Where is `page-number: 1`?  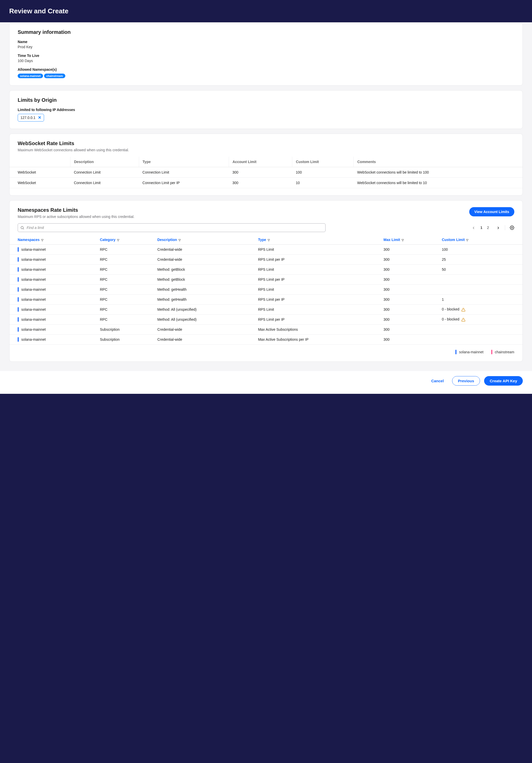
page-number: 1 is located at coordinates (481, 228).